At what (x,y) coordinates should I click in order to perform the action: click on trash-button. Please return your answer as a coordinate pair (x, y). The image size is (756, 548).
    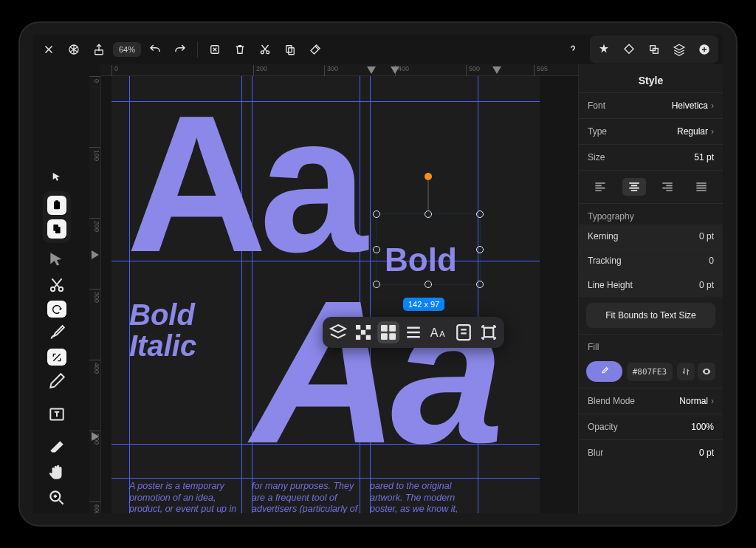
    Looking at the image, I should click on (240, 49).